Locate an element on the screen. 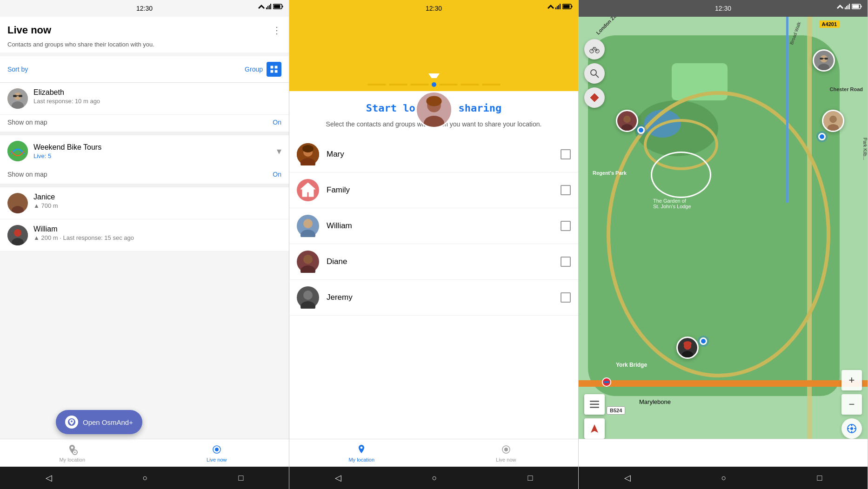 This screenshot has width=868, height=489. home-button-2: ○ is located at coordinates (434, 478).